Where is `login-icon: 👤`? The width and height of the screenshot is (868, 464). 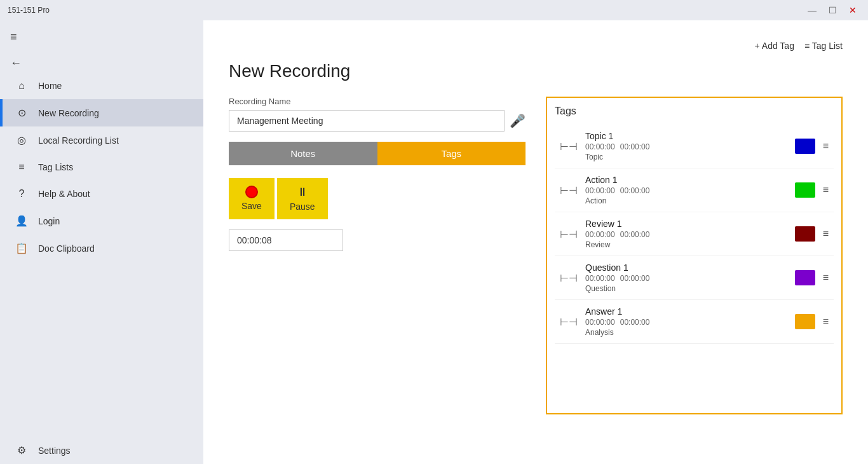 login-icon: 👤 is located at coordinates (22, 221).